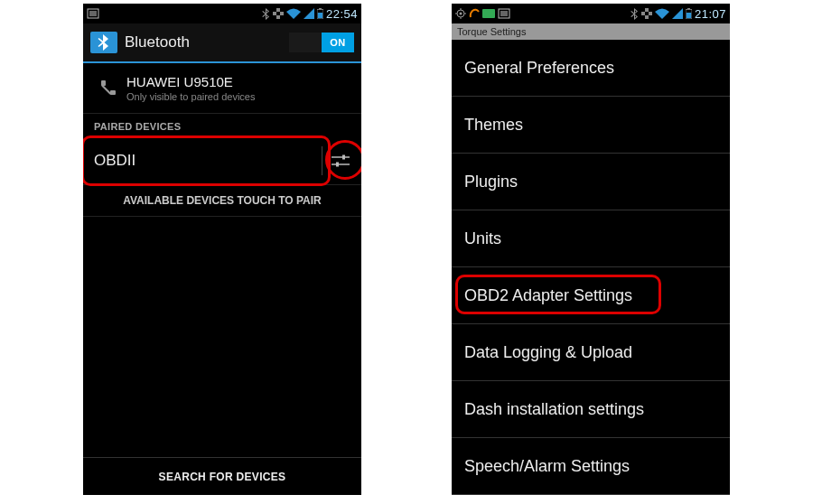  What do you see at coordinates (222, 126) in the screenshot?
I see `paired-devices-label: PAIRED DEVICES` at bounding box center [222, 126].